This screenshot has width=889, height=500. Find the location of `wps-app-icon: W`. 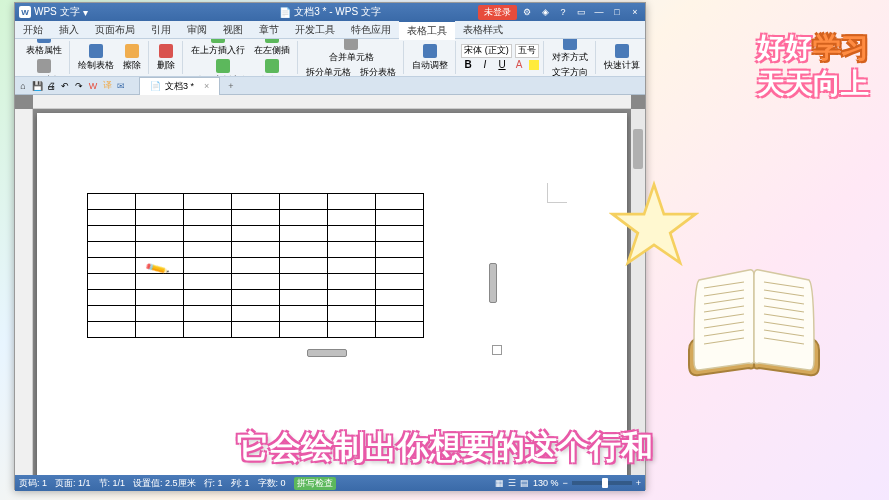

wps-app-icon: W is located at coordinates (93, 86).